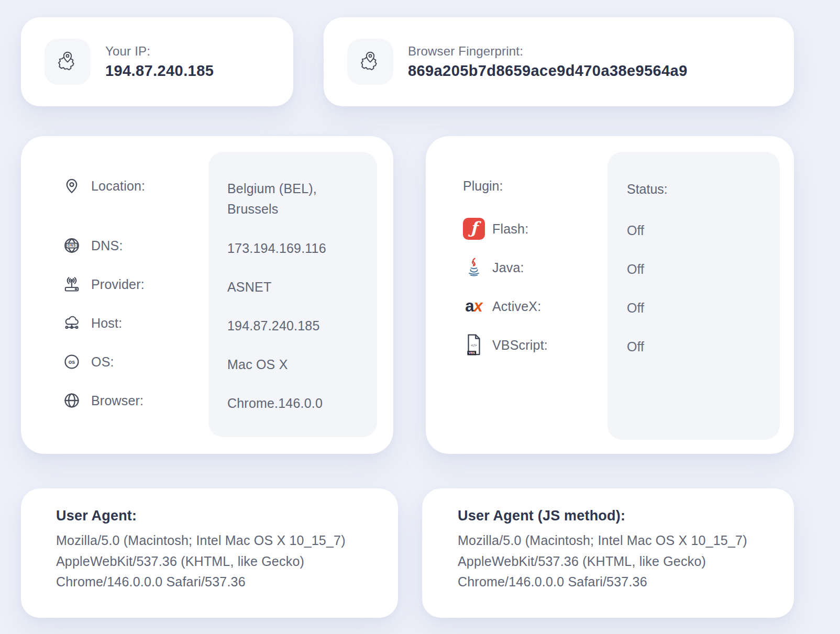 The image size is (840, 634). Describe the element at coordinates (647, 193) in the screenshot. I see `status-column-header: Status:` at that location.